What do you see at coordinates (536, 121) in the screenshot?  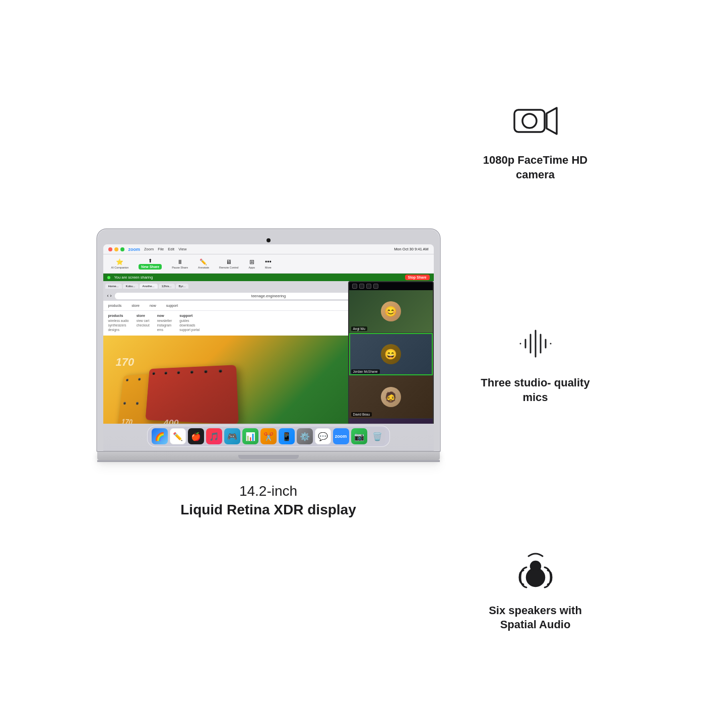 I see `camera-icon` at bounding box center [536, 121].